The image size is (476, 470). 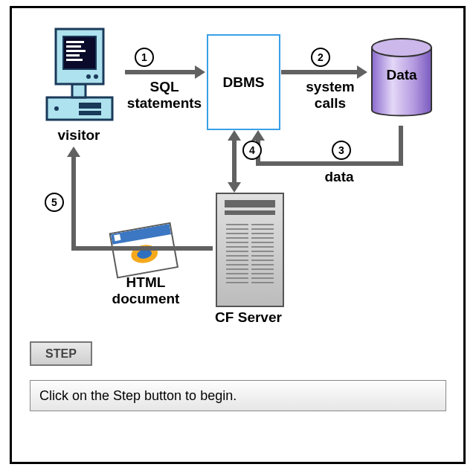 What do you see at coordinates (252, 150) in the screenshot?
I see `step-4-badge: 4` at bounding box center [252, 150].